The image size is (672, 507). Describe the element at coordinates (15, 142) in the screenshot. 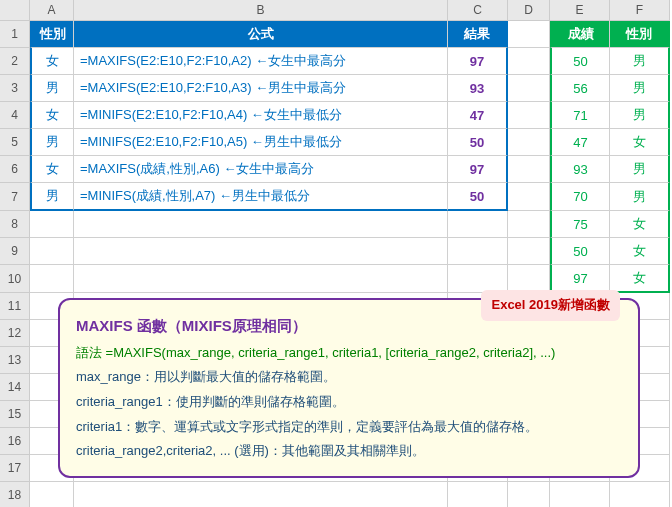

I see `row-5: 5` at that location.